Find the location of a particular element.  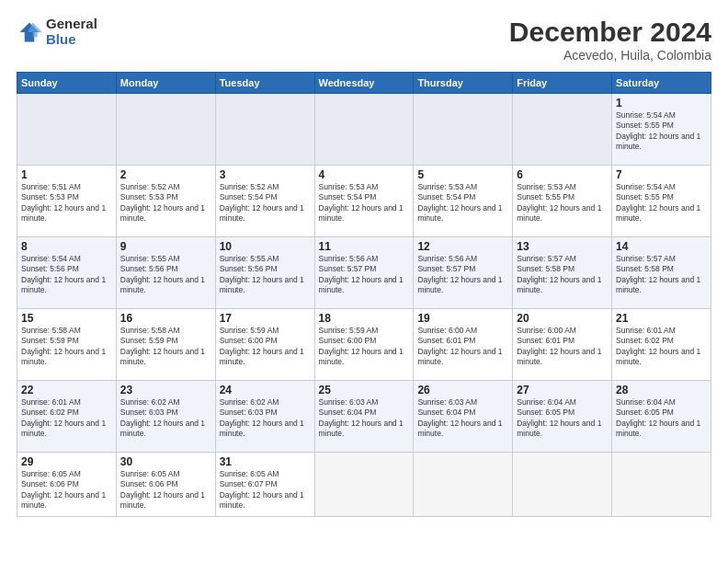

day-number: 17 is located at coordinates (265, 318).